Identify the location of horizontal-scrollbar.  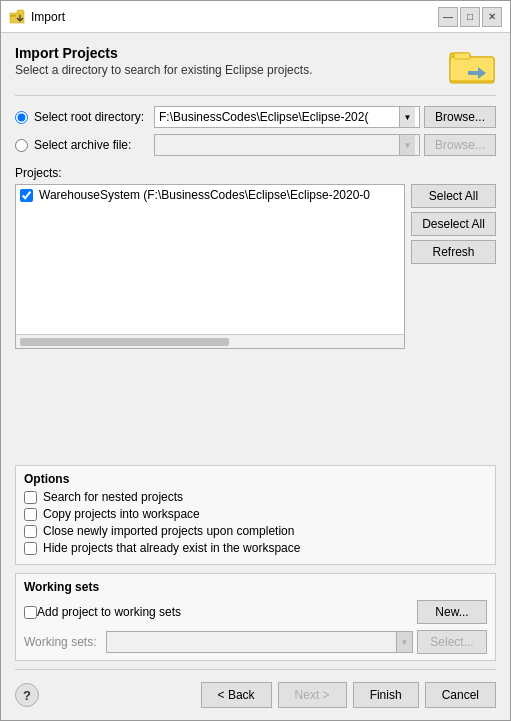
(210, 341).